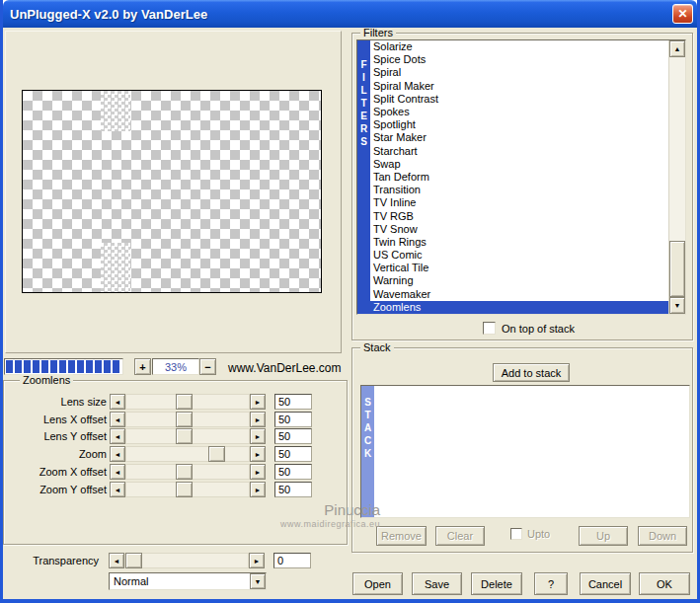 This screenshot has height=603, width=700. I want to click on filters-group-label: Filters, so click(378, 34).